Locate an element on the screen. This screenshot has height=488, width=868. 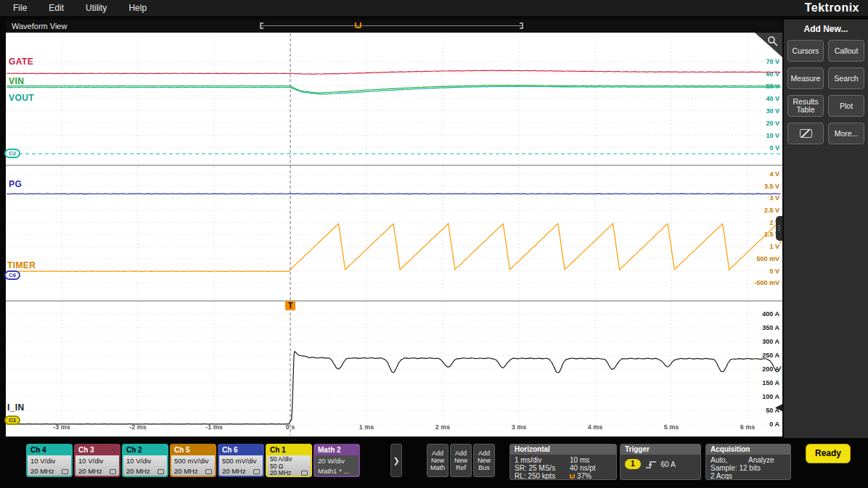
channel-badge-ch-2: Ch 210 V/div20 MHz is located at coordinates (145, 460).